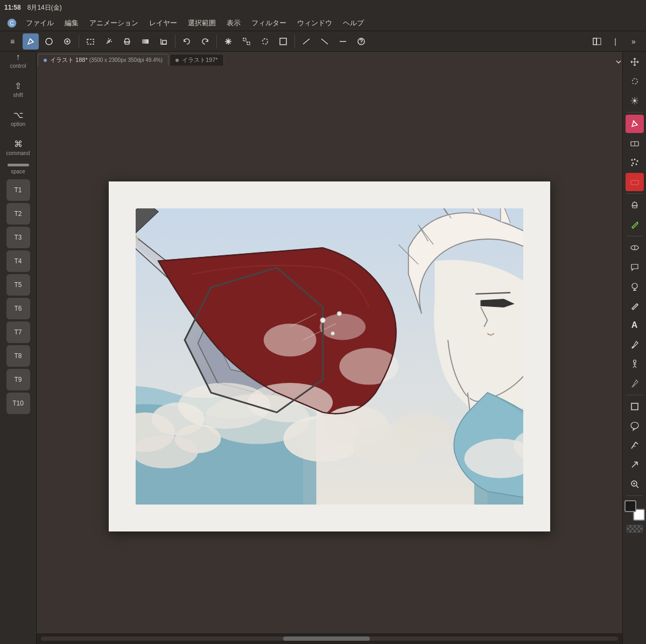 This screenshot has width=646, height=644. I want to click on chevron-down-icon, so click(619, 62).